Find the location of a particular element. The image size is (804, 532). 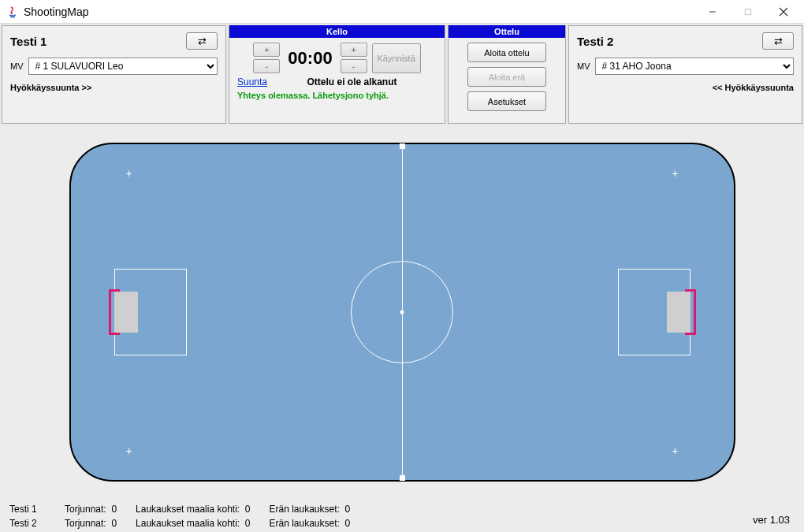

team2-sog-value: 0 is located at coordinates (248, 523).